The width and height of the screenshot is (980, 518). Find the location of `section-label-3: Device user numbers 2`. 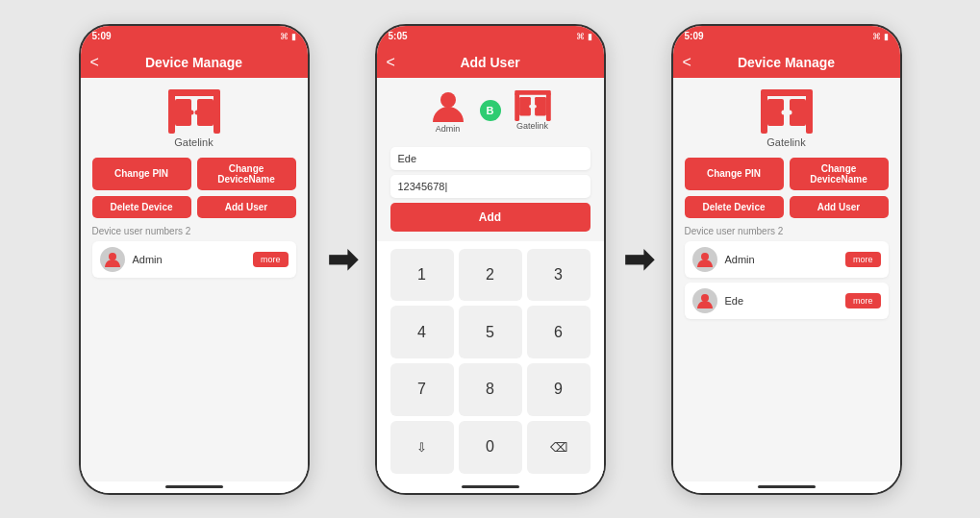

section-label-3: Device user numbers 2 is located at coordinates (787, 231).